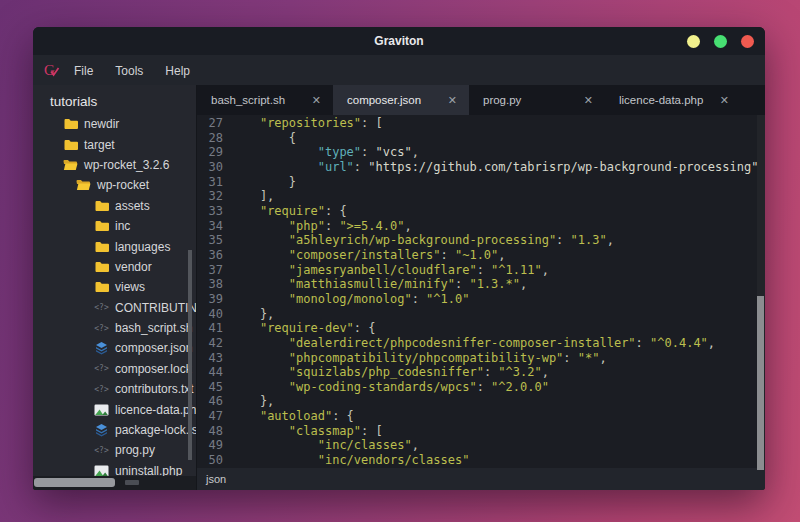 This screenshot has width=800, height=522. What do you see at coordinates (481, 256) in the screenshot?
I see `code-line: 36 "composer/installers": "~1.0",` at bounding box center [481, 256].